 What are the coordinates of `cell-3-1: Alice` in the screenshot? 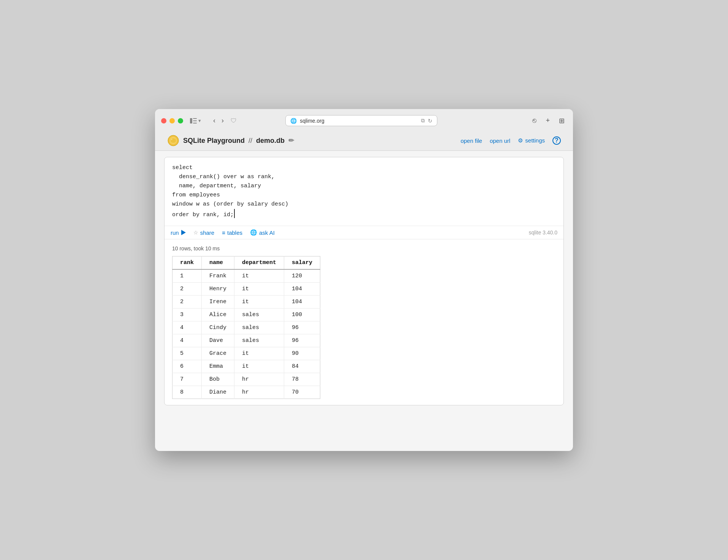 It's located at (218, 315).